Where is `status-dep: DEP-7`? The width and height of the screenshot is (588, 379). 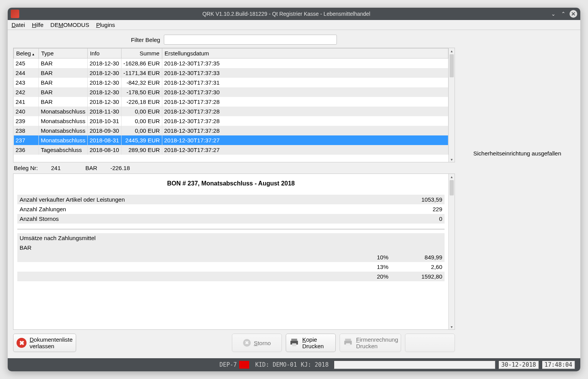 status-dep: DEP-7 is located at coordinates (228, 365).